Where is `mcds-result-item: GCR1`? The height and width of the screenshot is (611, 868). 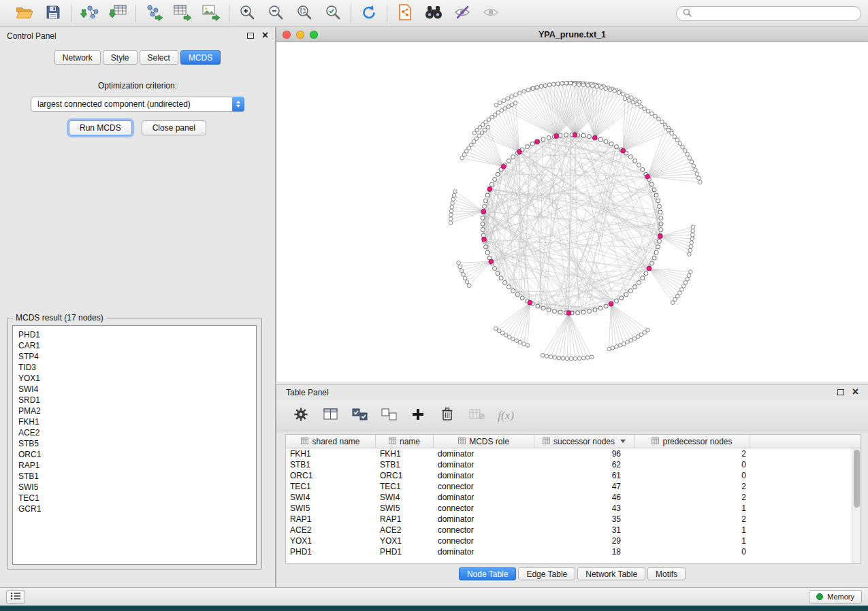 mcds-result-item: GCR1 is located at coordinates (135, 509).